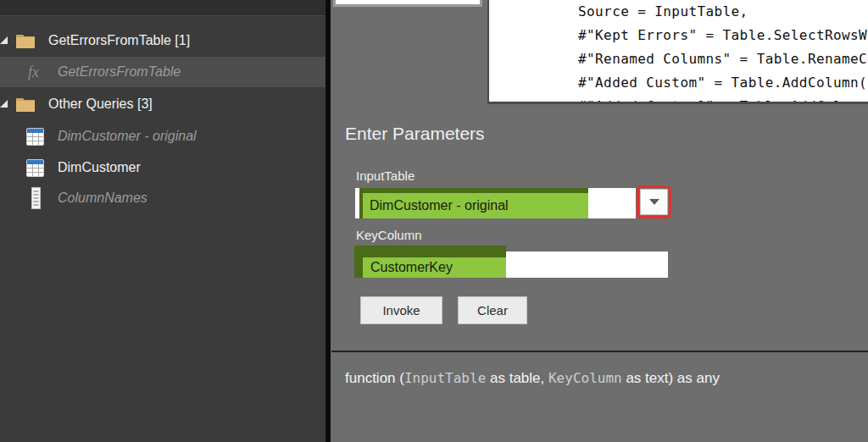  I want to click on sidebar-item-columnnames: ColumnNames, so click(163, 198).